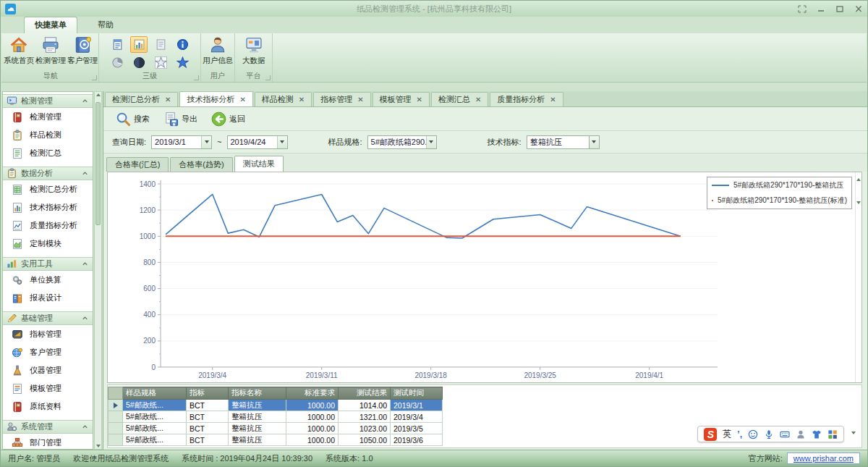 This screenshot has width=868, height=467. I want to click on ribbon-tab-quick-menu: 快捷菜单, so click(51, 25).